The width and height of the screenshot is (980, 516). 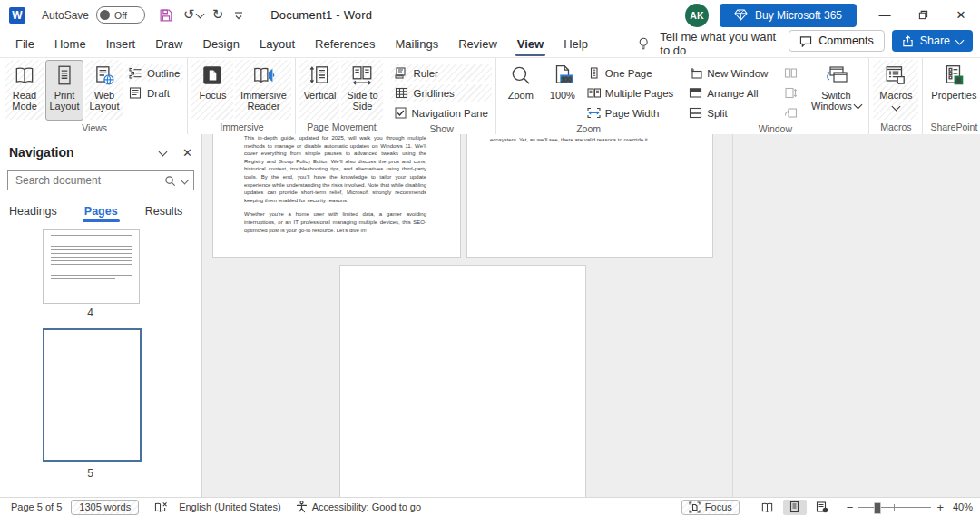 What do you see at coordinates (105, 15) in the screenshot?
I see `toggle-knob-icon` at bounding box center [105, 15].